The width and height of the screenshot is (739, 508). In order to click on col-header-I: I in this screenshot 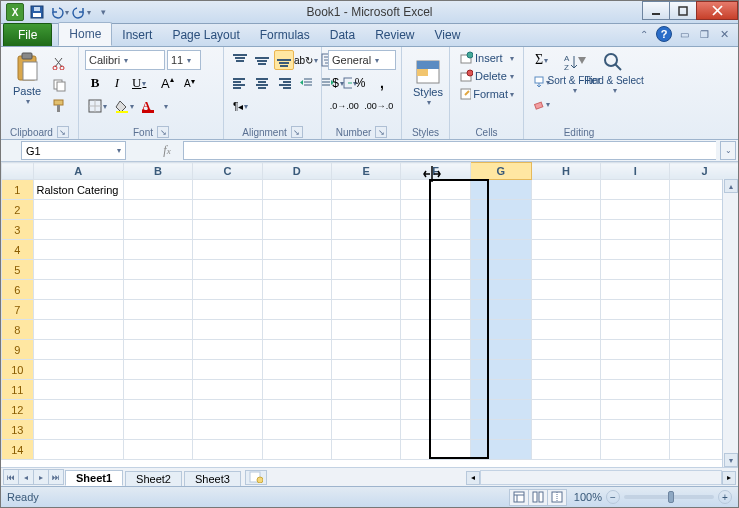, I will do `click(636, 172)`.